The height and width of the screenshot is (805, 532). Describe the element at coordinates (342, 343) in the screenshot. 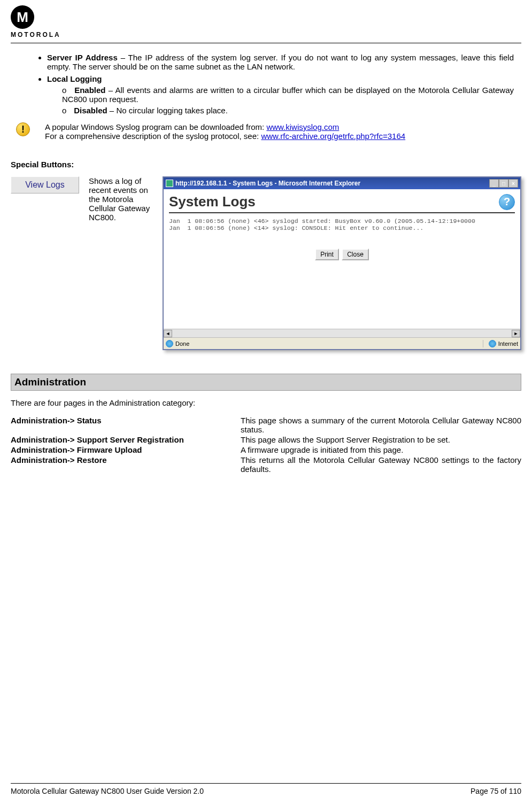

I see `browser-statusbar: Done Internet` at that location.